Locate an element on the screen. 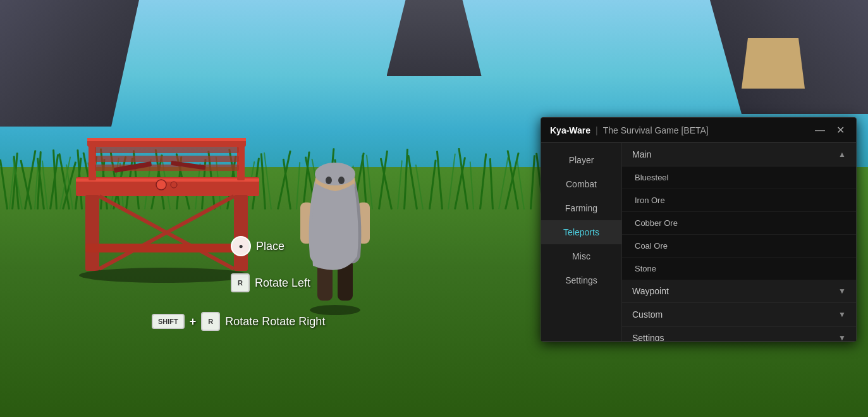 This screenshot has height=417, width=868. place-hint: ● Place is located at coordinates (258, 246).